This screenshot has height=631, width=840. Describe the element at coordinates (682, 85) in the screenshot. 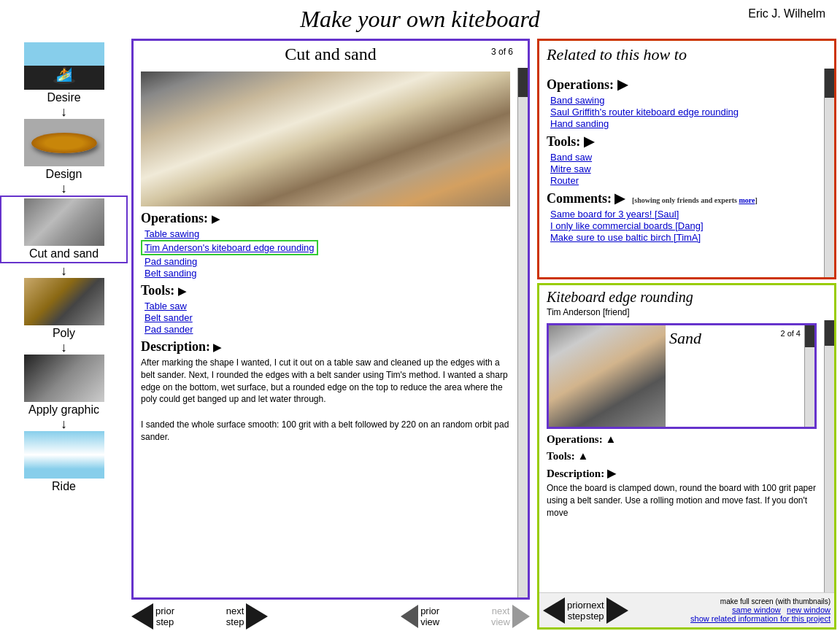

I see `related-operations-header: Operations: ▶` at that location.